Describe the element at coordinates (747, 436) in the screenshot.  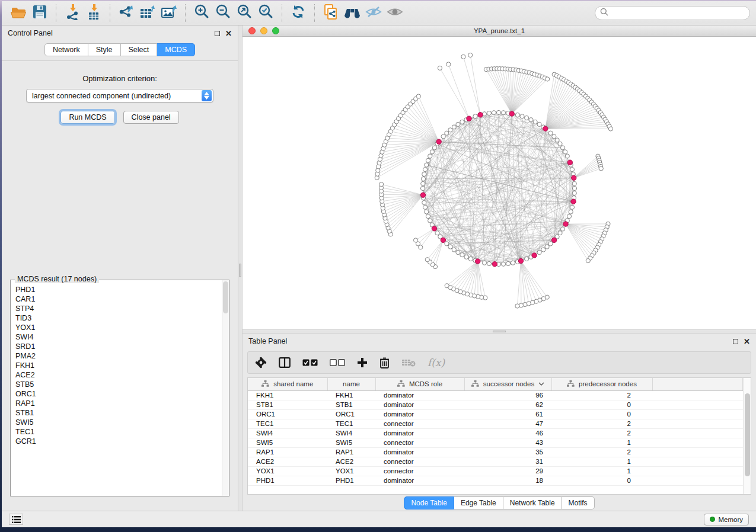
I see `table-scrollbar` at that location.